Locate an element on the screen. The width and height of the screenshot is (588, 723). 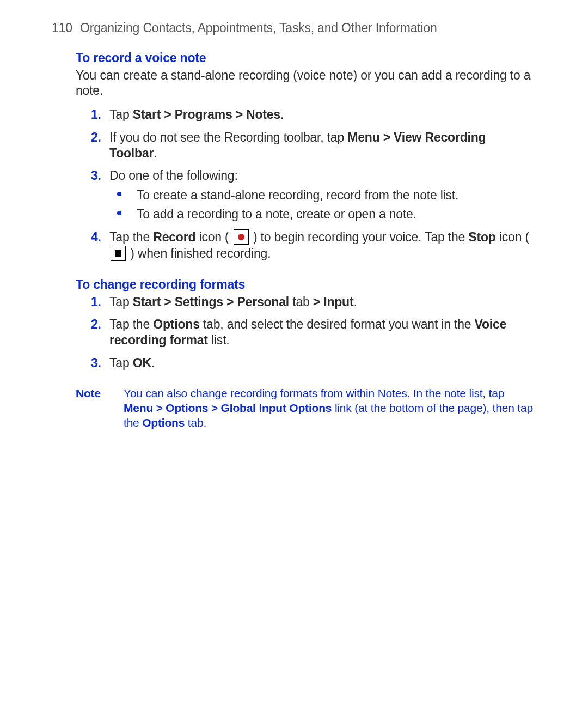
bullet-item: To add a recording to a note, create or … is located at coordinates (327, 215).